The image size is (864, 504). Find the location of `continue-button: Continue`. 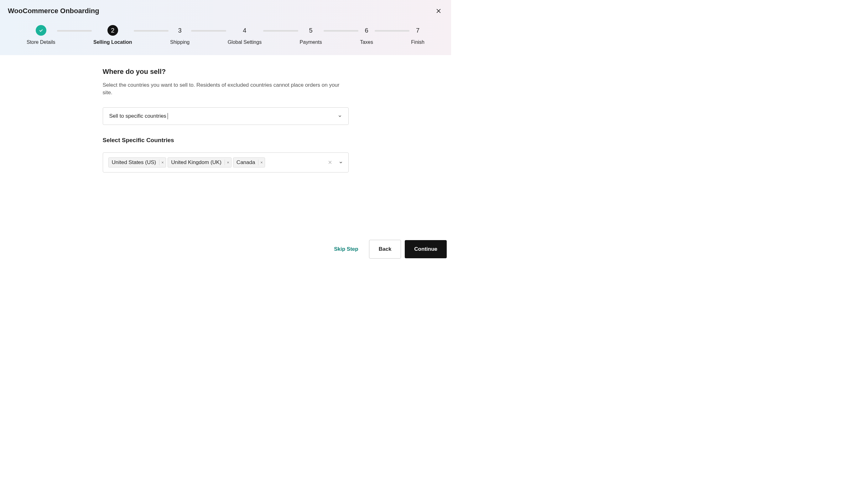

continue-button: Continue is located at coordinates (426, 249).